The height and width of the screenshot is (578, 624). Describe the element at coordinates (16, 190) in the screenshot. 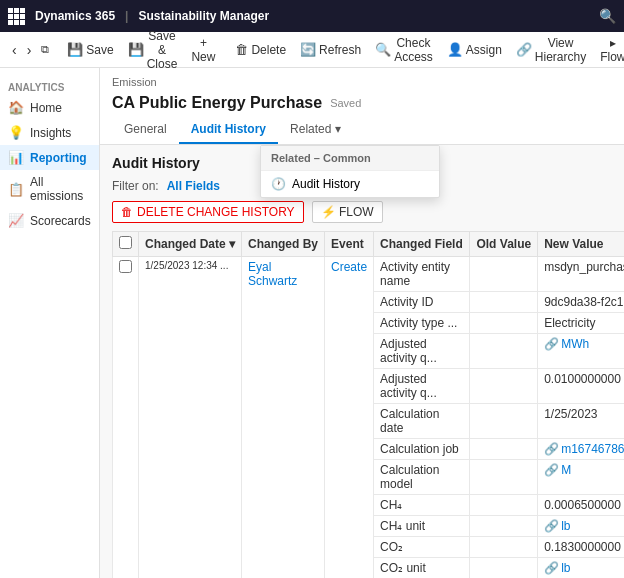

I see `emissions-icon: 📋` at that location.